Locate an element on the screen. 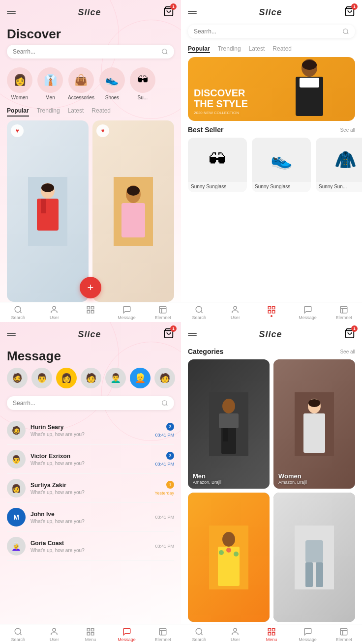 Image resolution: width=362 pixels, height=644 pixels. filter-reated: Reated is located at coordinates (282, 49).